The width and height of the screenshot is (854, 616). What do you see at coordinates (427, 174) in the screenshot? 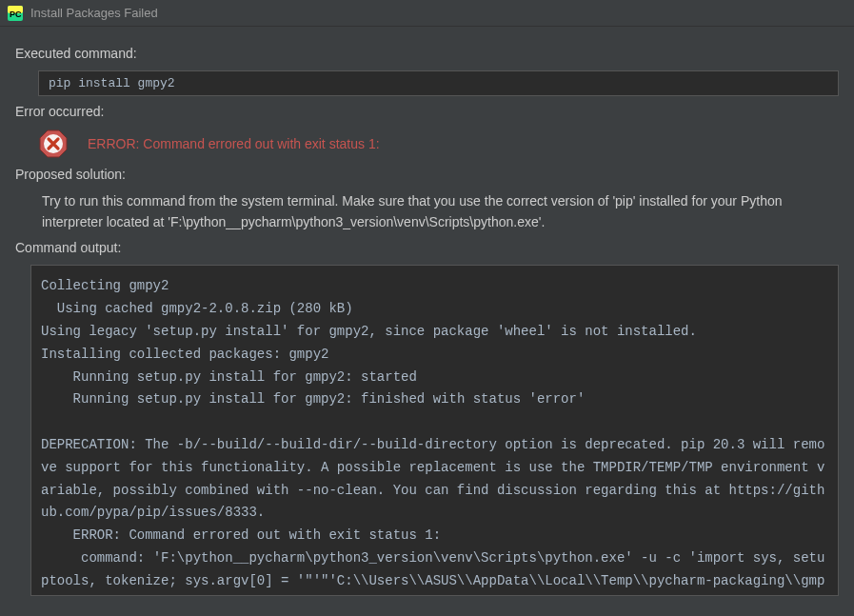
I see `proposed-solution-label: Proposed solution:` at bounding box center [427, 174].